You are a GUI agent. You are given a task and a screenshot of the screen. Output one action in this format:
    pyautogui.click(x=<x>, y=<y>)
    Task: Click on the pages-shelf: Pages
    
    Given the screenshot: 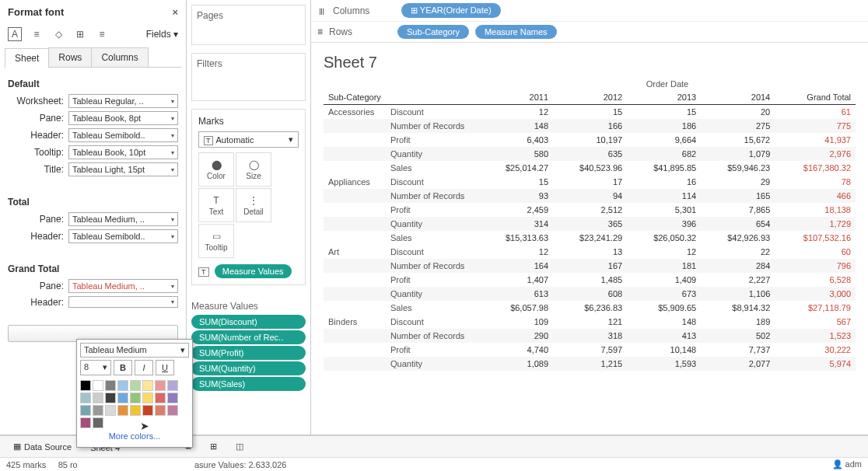 What is the action you would take?
    pyautogui.click(x=249, y=25)
    